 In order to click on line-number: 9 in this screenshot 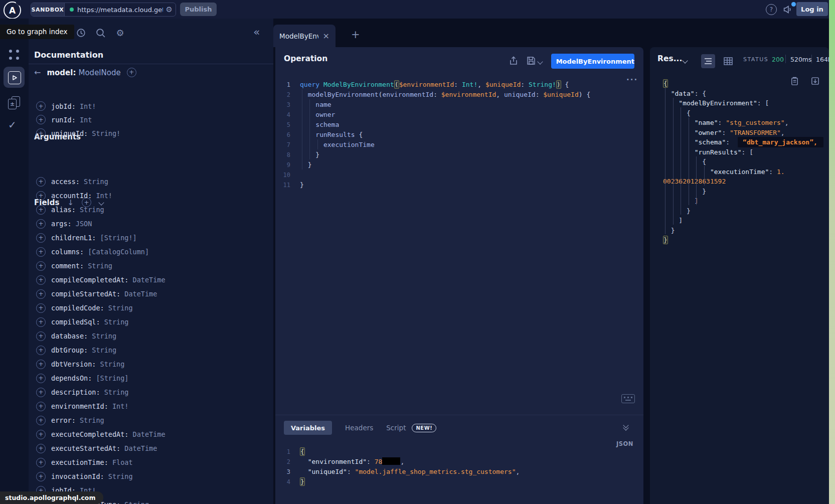, I will do `click(283, 165)`.